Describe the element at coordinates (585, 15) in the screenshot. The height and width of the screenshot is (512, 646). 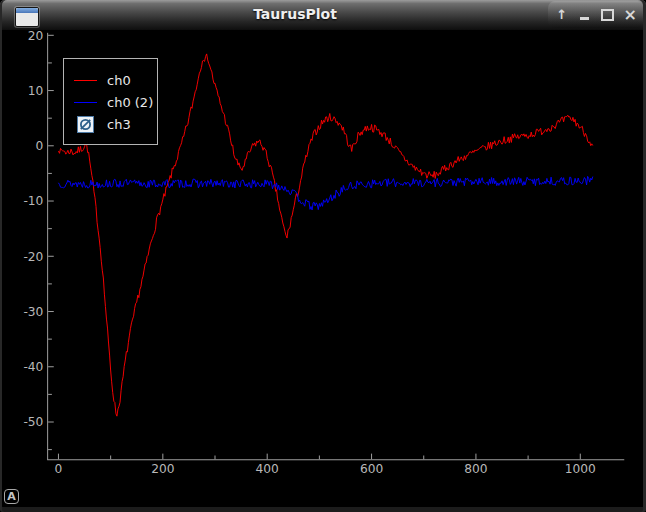
I see `minimize-icon` at that location.